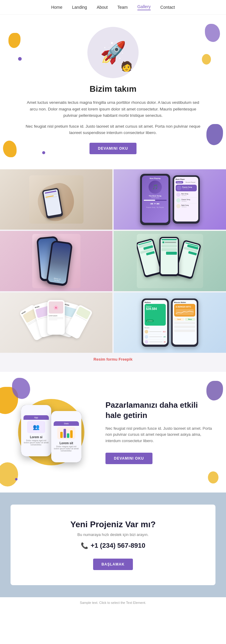  I want to click on decoration-blob-yellow-right, so click(206, 59).